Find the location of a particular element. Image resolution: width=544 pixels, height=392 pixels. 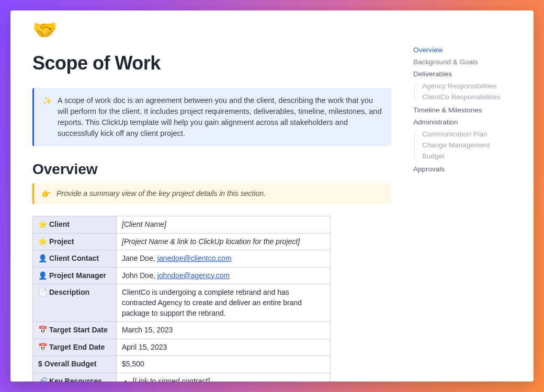

page-title: Scope of Work is located at coordinates (212, 63).